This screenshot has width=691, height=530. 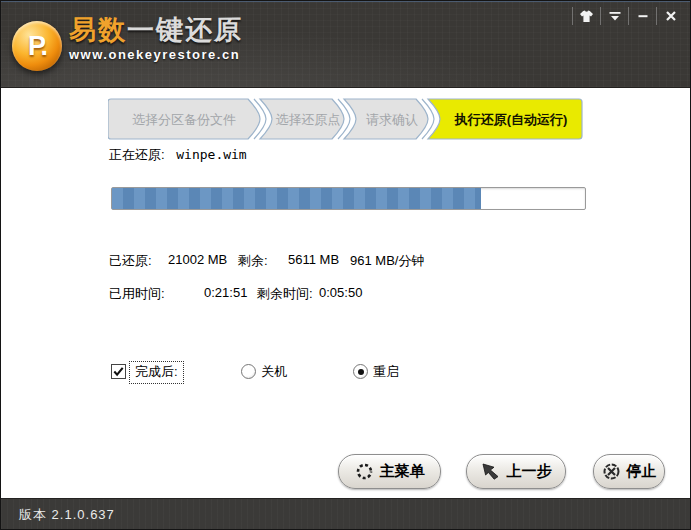 What do you see at coordinates (586, 16) in the screenshot?
I see `skin-button` at bounding box center [586, 16].